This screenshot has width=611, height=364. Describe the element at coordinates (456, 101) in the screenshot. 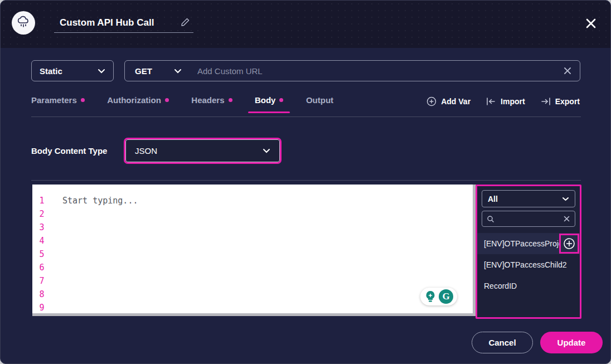

I see `add-var-label: Add Var` at that location.